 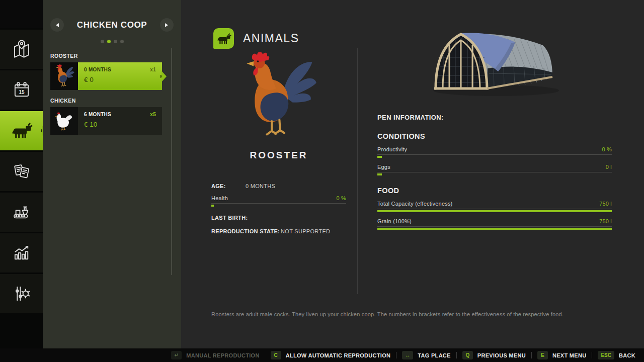 What do you see at coordinates (495, 228) in the screenshot?
I see `grain-bar` at bounding box center [495, 228].